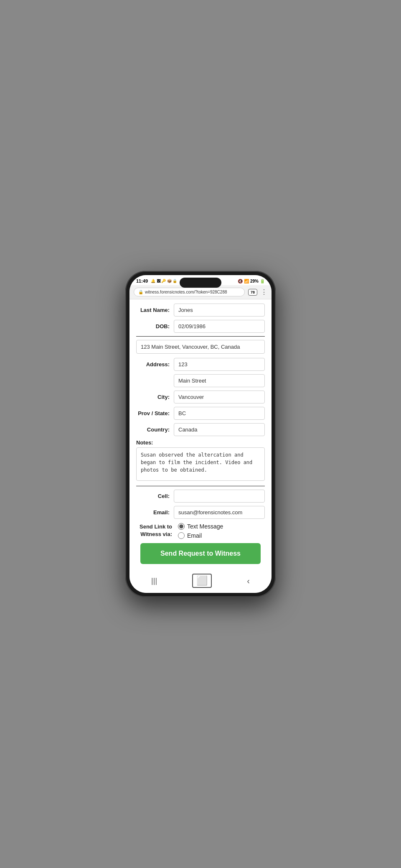 The image size is (401, 868). I want to click on radio-group: Text Message Email, so click(200, 531).